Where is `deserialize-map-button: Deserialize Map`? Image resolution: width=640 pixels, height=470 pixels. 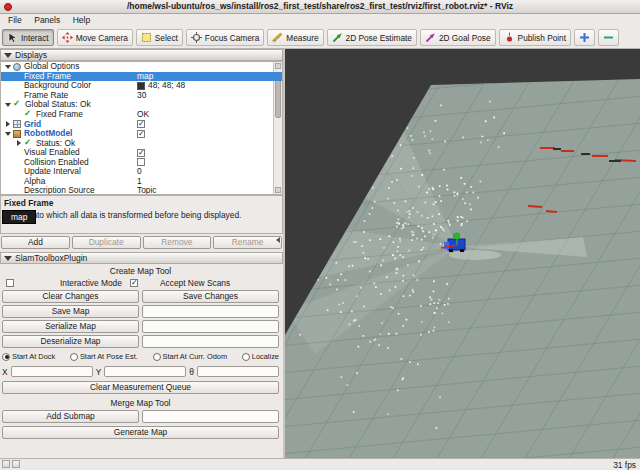 deserialize-map-button: Deserialize Map is located at coordinates (70, 342).